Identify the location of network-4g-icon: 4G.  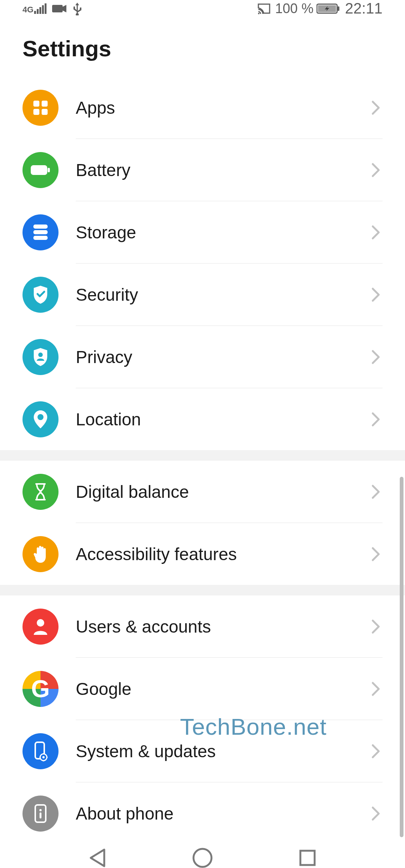
(34, 9).